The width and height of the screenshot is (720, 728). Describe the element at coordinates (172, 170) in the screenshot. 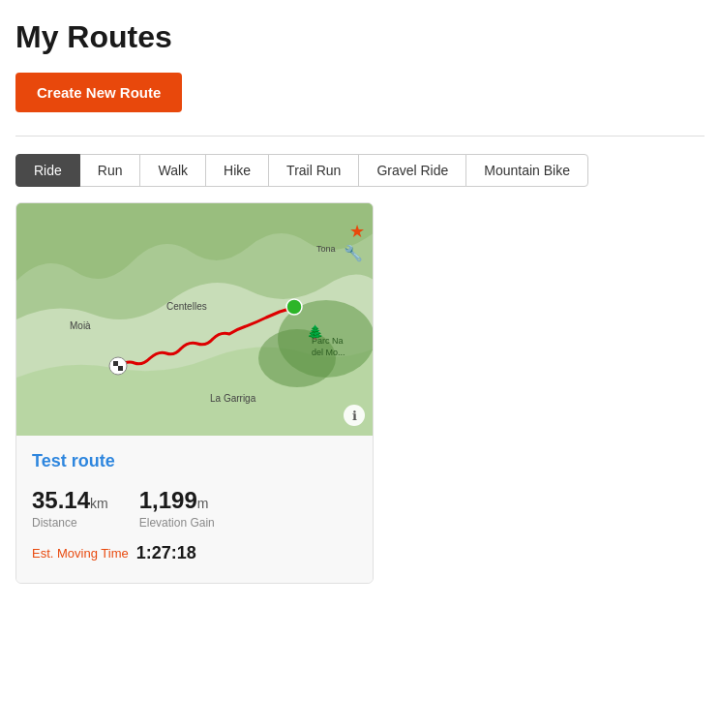

I see `tab-walk: Walk` at that location.